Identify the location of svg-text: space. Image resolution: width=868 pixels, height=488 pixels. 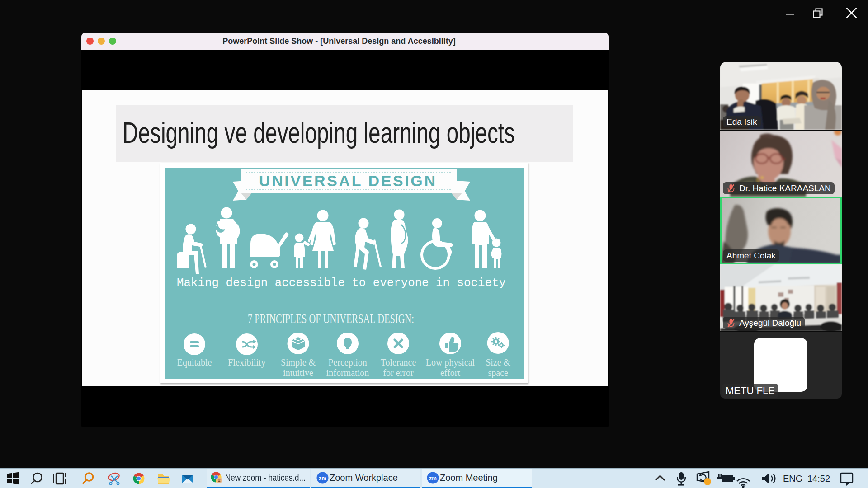
(498, 373).